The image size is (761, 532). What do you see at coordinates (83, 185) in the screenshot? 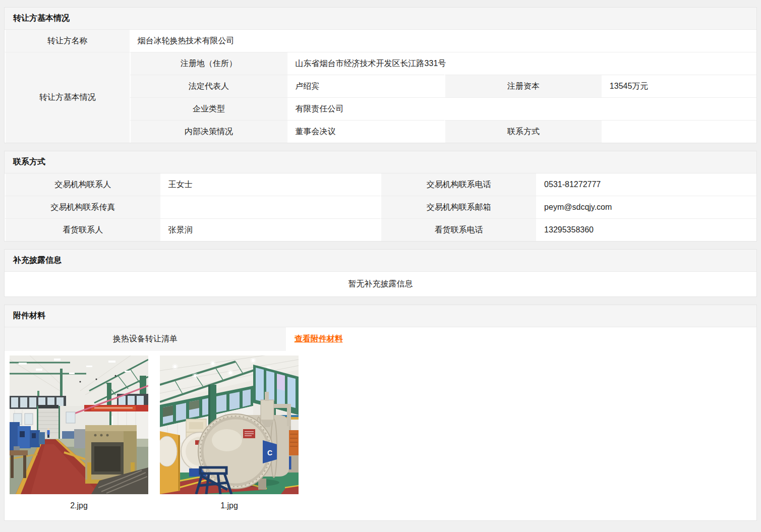
I see `agency-contact-label: 交易机构联系人` at bounding box center [83, 185].